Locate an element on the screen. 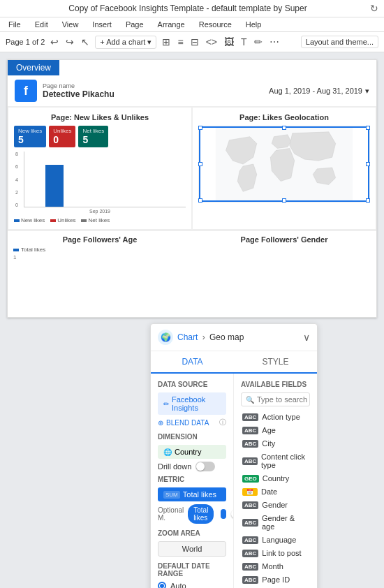 The width and height of the screenshot is (384, 588). cursor-tool: ↖ is located at coordinates (85, 42).